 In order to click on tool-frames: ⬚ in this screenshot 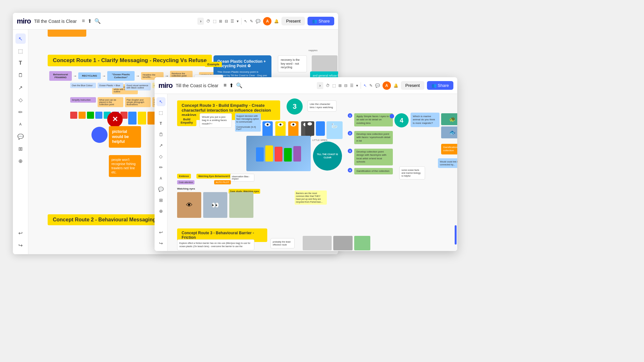, I will do `click(21, 51)`.